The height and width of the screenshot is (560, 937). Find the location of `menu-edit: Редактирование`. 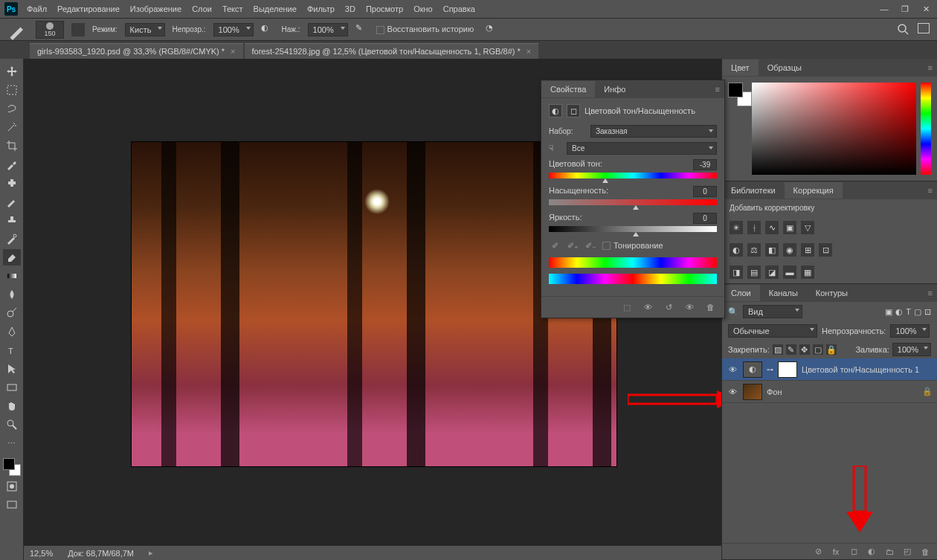

menu-edit: Редактирование is located at coordinates (88, 9).